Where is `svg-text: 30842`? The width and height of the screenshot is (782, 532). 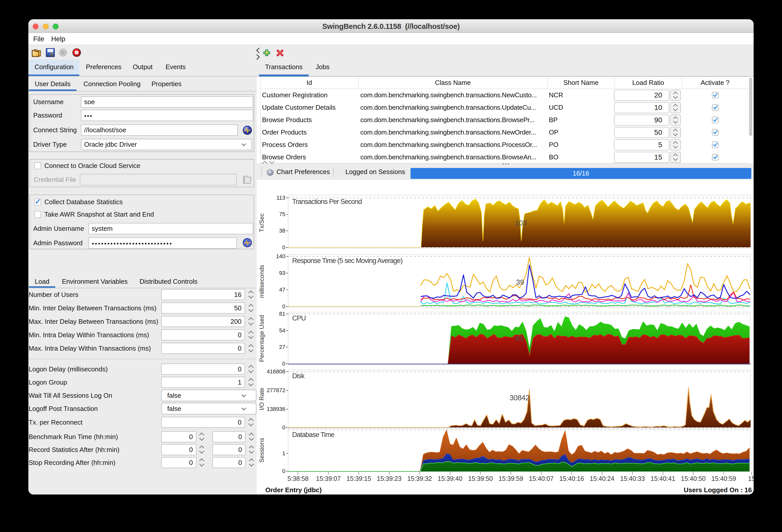
svg-text: 30842 is located at coordinates (520, 398).